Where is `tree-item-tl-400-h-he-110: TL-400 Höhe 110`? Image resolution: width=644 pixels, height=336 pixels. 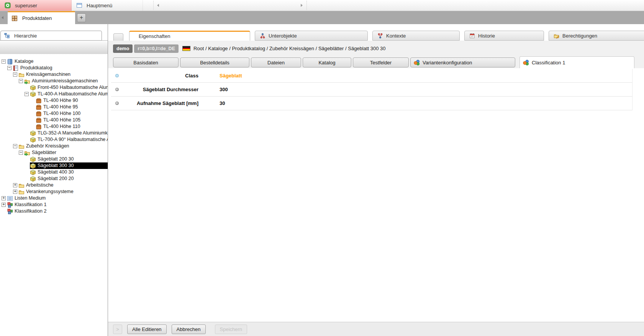
tree-item-tl-400-h-he-110: TL-400 Höhe 110 is located at coordinates (54, 126).